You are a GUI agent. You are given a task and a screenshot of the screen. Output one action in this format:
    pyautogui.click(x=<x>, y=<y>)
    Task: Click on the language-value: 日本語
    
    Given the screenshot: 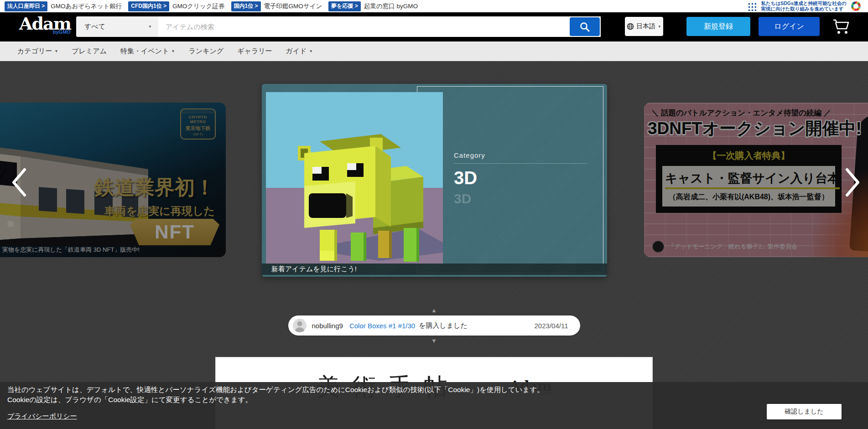 What is the action you would take?
    pyautogui.click(x=646, y=26)
    